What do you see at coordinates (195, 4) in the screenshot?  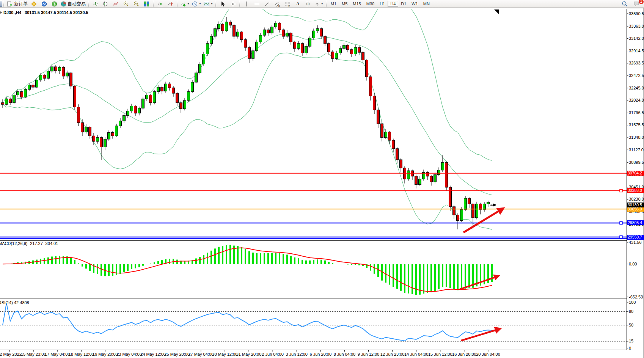 I see `clock-icon` at bounding box center [195, 4].